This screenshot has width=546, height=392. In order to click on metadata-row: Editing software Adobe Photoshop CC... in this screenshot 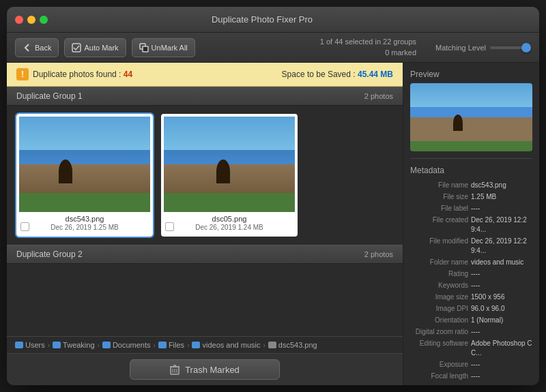, I will do `click(471, 348)`.